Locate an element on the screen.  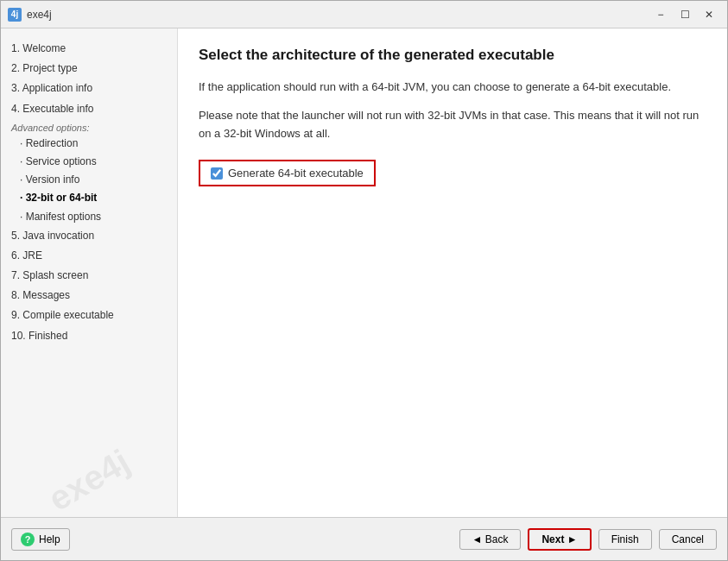
generate-64bit-container: Generate 64-bit executable is located at coordinates (287, 173).